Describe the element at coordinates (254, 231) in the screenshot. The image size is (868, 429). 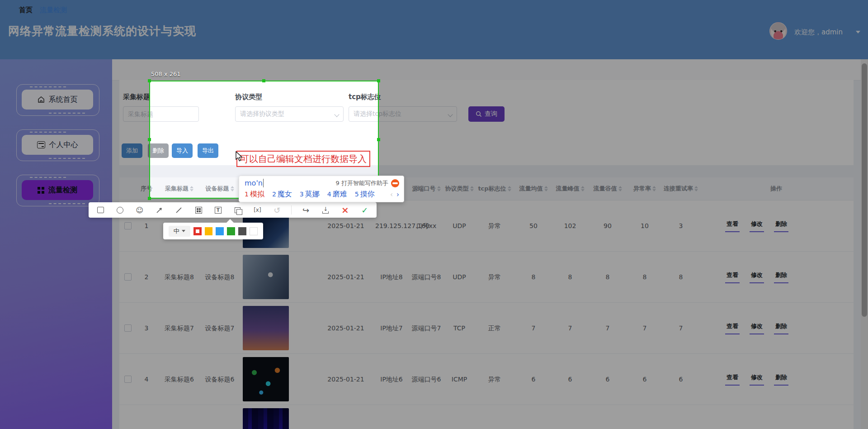
I see `color-swatch-white` at that location.